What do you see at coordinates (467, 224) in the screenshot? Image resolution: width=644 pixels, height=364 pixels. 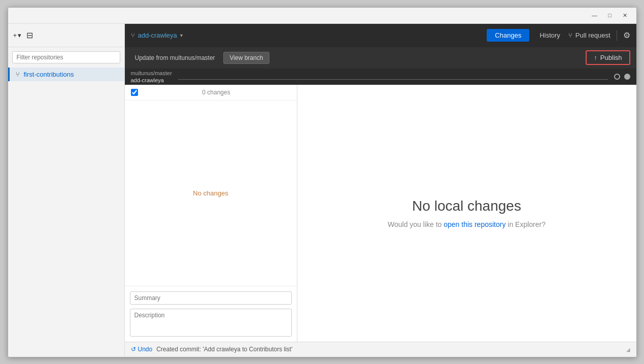 I see `no-changes-description: Would you like to open this repository i…` at bounding box center [467, 224].